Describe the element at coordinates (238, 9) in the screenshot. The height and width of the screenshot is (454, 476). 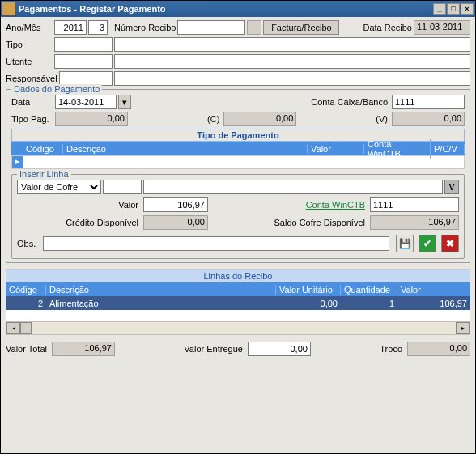
I see `titlebar: Pagamentos - Registar Pagamento _ □ ×` at that location.